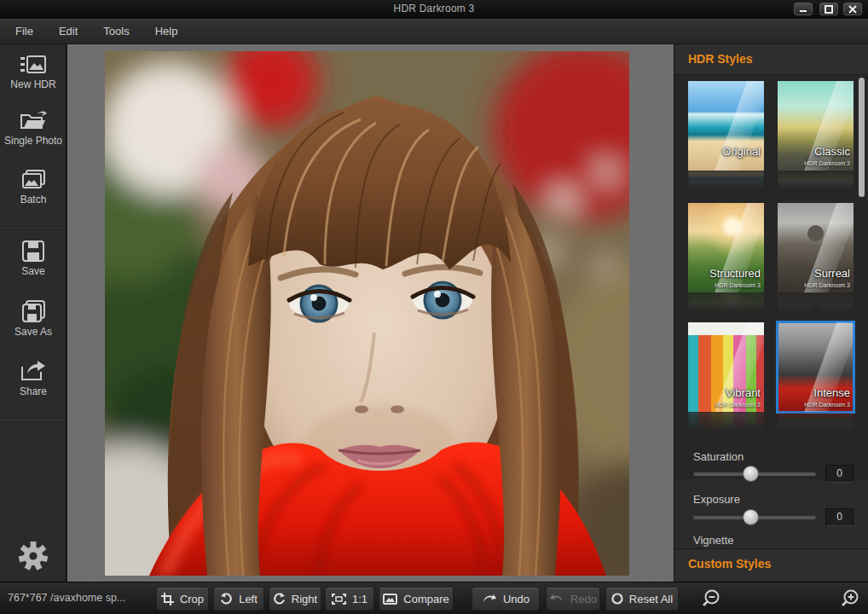 This screenshot has height=614, width=868. What do you see at coordinates (33, 128) in the screenshot?
I see `sidebar-item-single-photo: Single Photo` at bounding box center [33, 128].